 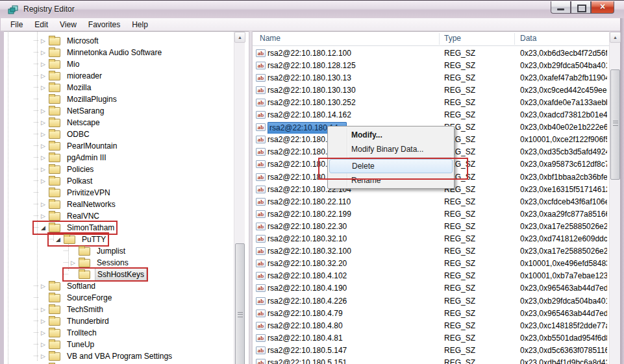 I want to click on tree-item-tuneup: ▷TuneUp, so click(x=65, y=343).